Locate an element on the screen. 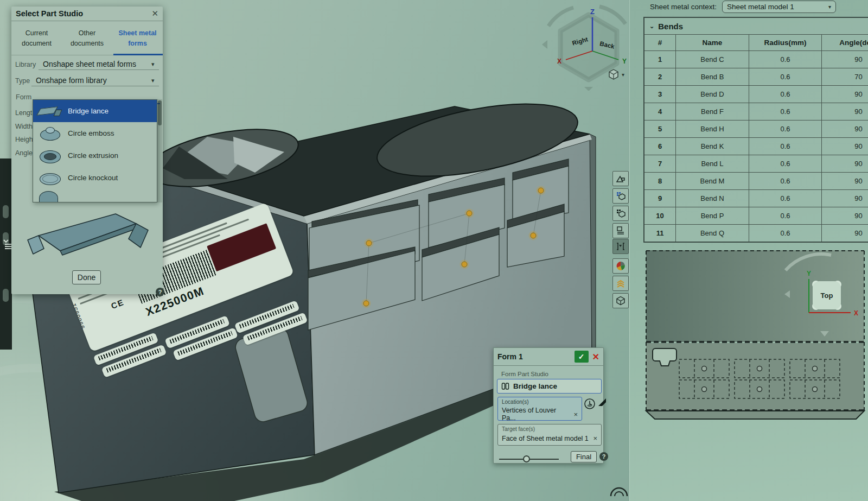 This screenshot has height=501, width=868. layers-icon is located at coordinates (621, 283).